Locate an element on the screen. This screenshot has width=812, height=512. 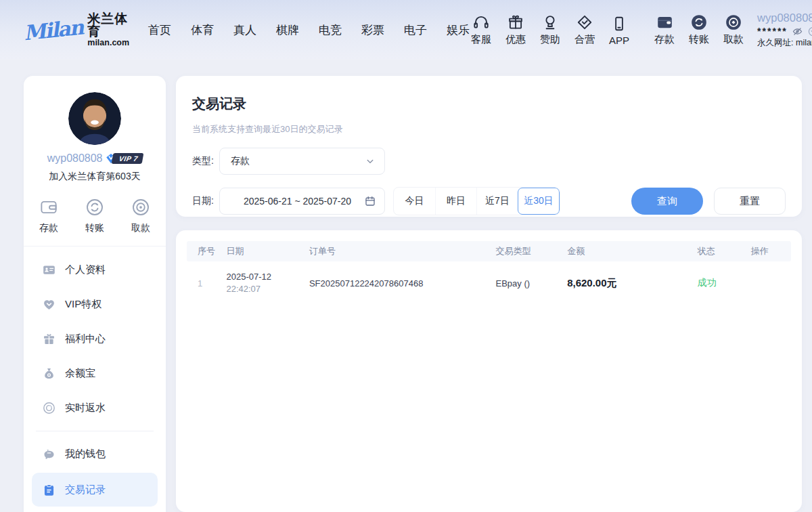
transfer-outline-icon is located at coordinates (95, 207).